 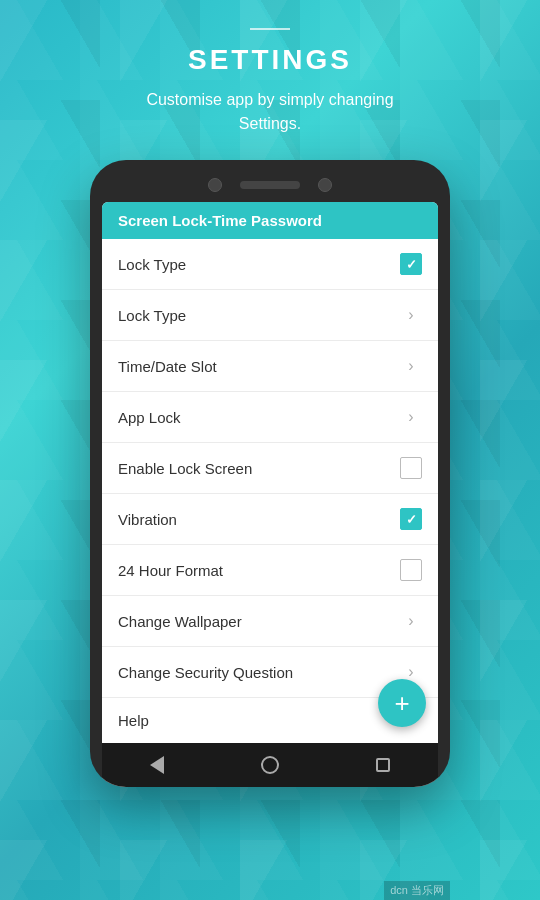 What do you see at coordinates (411, 264) in the screenshot?
I see `checkbox-lock-type` at bounding box center [411, 264].